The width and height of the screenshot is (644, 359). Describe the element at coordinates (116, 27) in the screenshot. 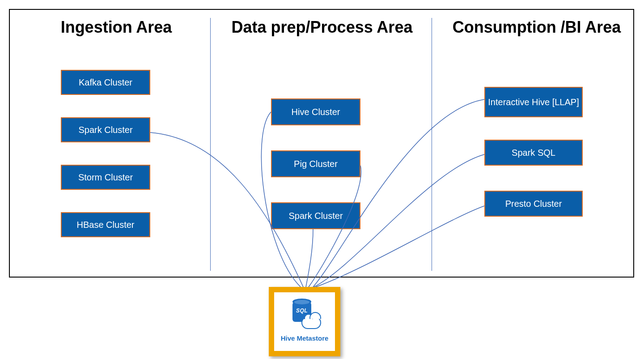

I see `heading-ingestion: Ingestion Area` at that location.